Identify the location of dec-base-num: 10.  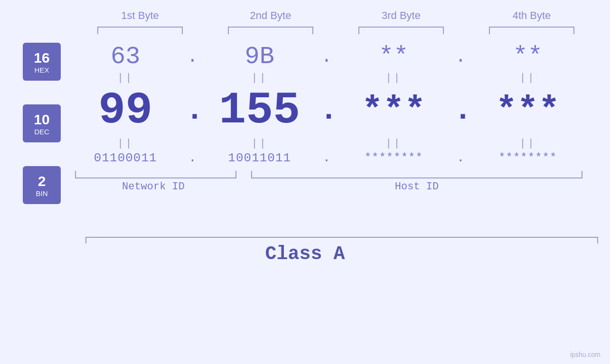
(42, 120).